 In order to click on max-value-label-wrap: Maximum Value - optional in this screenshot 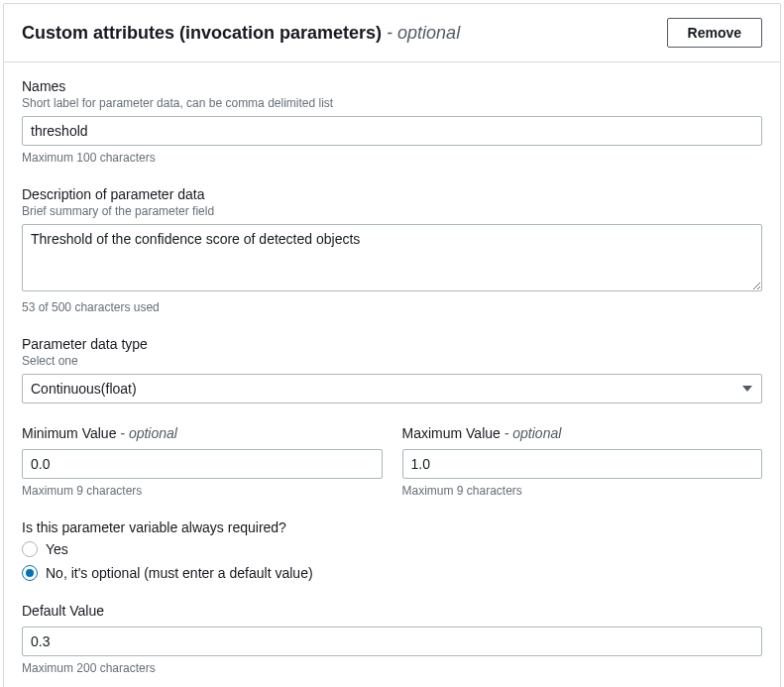, I will do `click(583, 433)`.